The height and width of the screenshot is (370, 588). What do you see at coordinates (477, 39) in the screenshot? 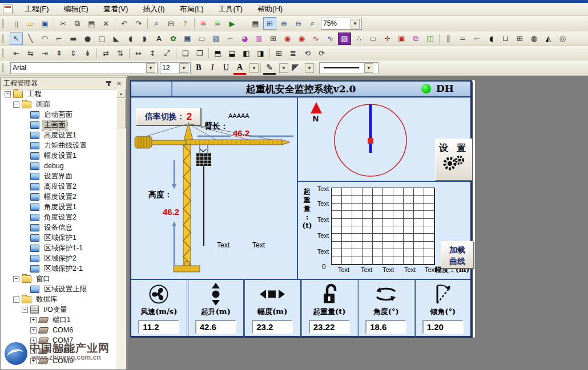
I see `pipe-elbow-icon: ⌐` at bounding box center [477, 39].